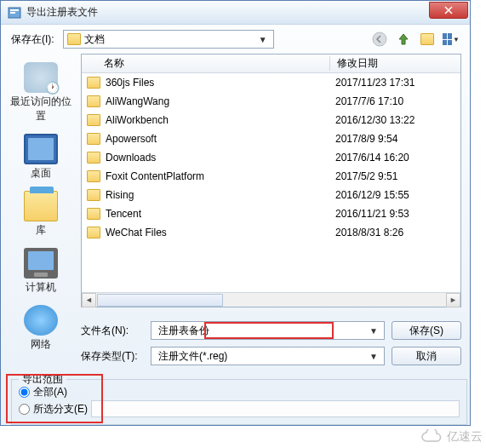 Image resolution: width=486 pixels, height=448 pixels. What do you see at coordinates (41, 239) in the screenshot?
I see `places-sidebar: 最近访问的位置 桌面 库 计算机 网络` at bounding box center [41, 239].